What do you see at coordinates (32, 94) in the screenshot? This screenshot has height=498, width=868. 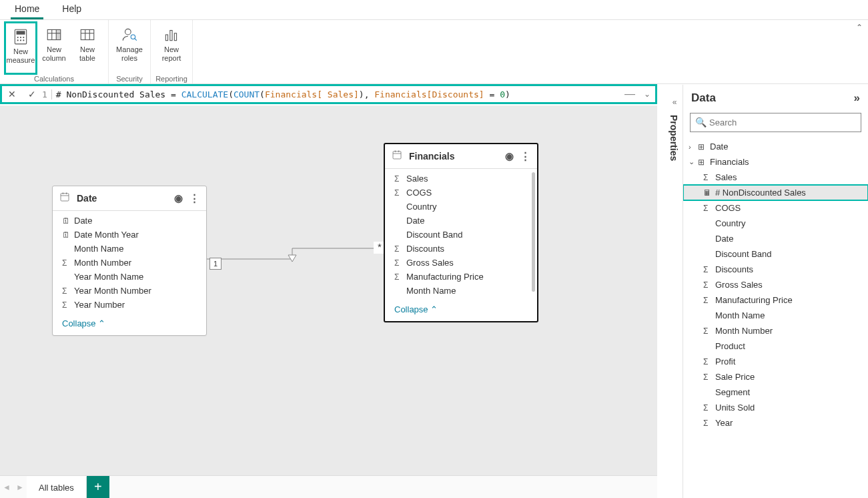 I see `formula-commit-button: ✓` at bounding box center [32, 94].